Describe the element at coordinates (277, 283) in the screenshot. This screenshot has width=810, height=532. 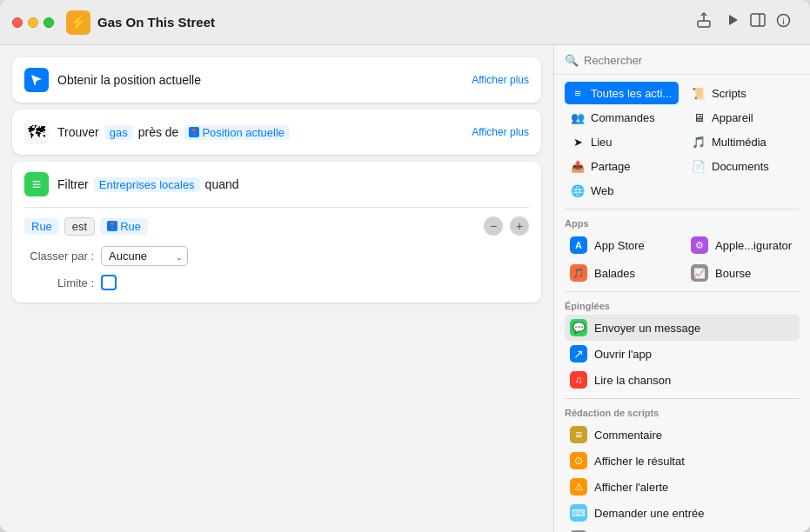
I see `limit-row: Limite :` at that location.